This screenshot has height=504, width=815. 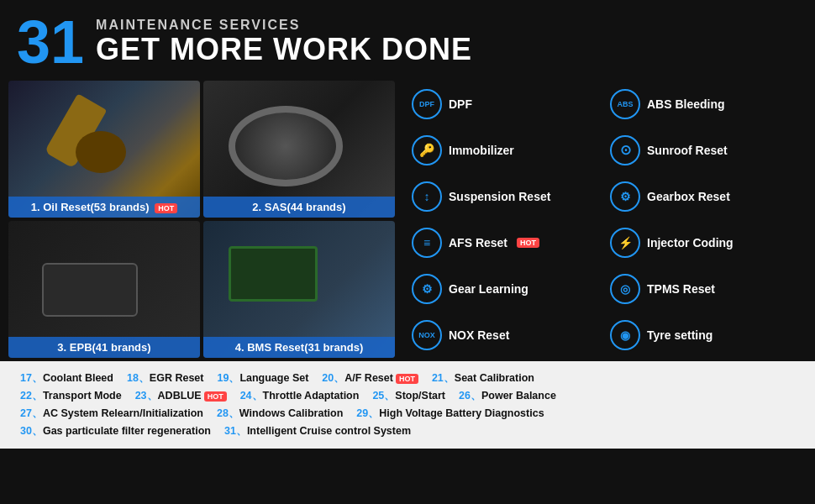 I want to click on bottom-row-2: 22、Transport Mode 23、ADBLUEHOT 24、Thrott…, so click(x=408, y=396).